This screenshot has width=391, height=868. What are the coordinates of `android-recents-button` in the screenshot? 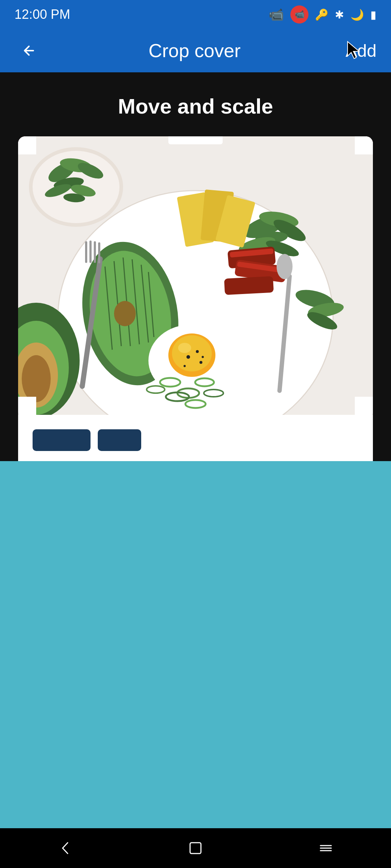 It's located at (326, 848).